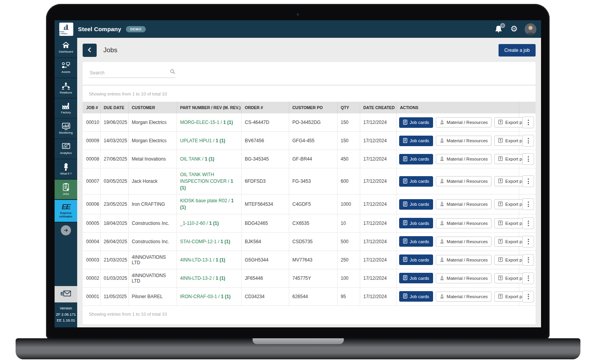 Image resolution: width=596 pixels, height=364 pixels. Describe the element at coordinates (205, 242) in the screenshot. I see `part-link: STAI-COMP-12-1 / 1 (1)` at that location.